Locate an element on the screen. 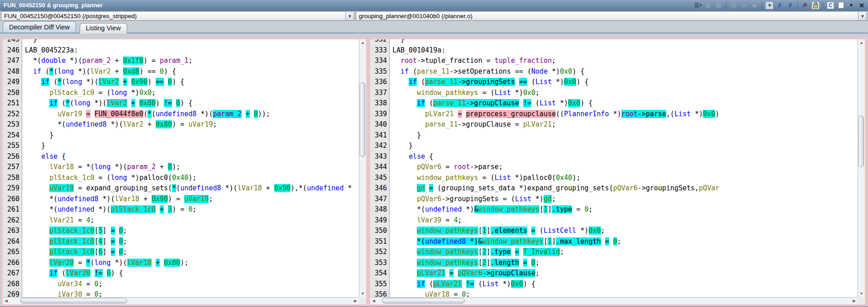 Image resolution: width=868 pixels, height=307 pixels. code-line: *(double *)(param_2 + 0x1f8) = param_1; is located at coordinates (192, 61).